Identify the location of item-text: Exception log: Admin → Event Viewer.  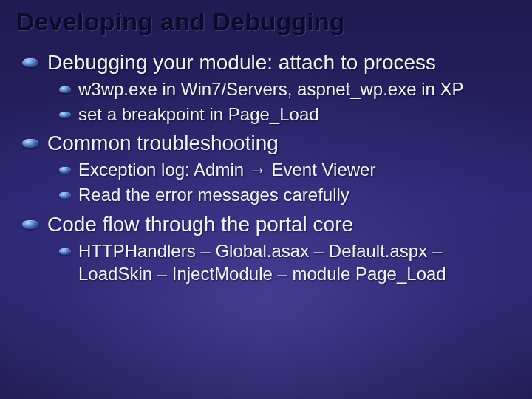
(227, 170).